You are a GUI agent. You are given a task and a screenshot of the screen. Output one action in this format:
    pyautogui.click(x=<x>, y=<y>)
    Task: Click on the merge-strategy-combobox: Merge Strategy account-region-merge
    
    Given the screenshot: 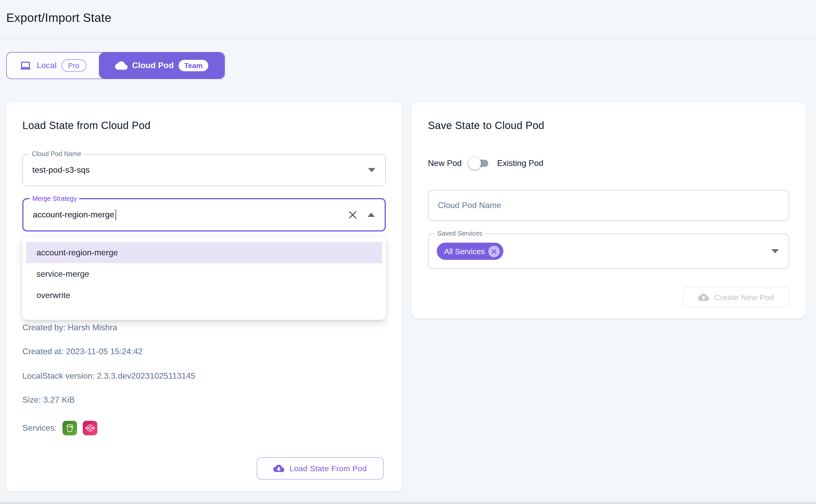 What is the action you would take?
    pyautogui.click(x=204, y=215)
    